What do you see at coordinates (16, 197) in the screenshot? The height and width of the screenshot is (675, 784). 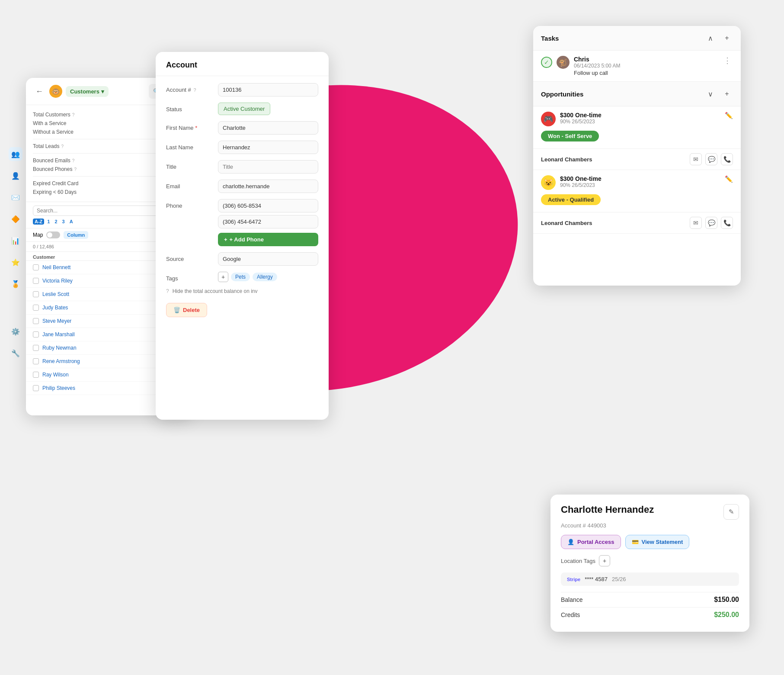 I see `nav-icon-email: ✉️` at bounding box center [16, 197].